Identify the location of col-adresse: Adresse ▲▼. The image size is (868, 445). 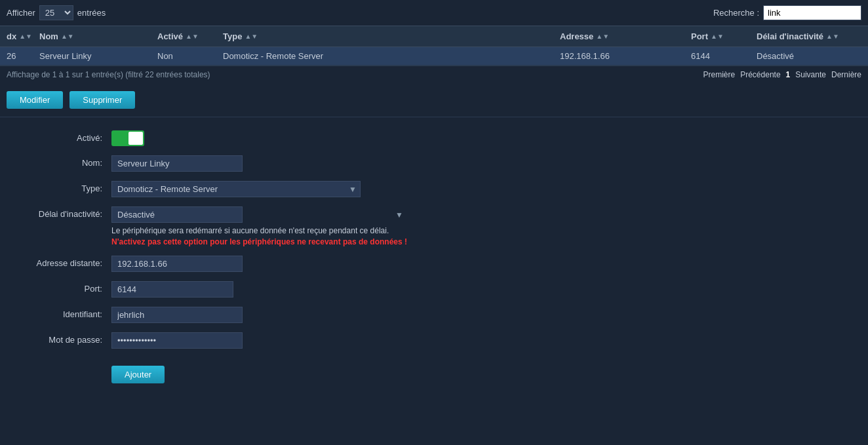
(625, 37).